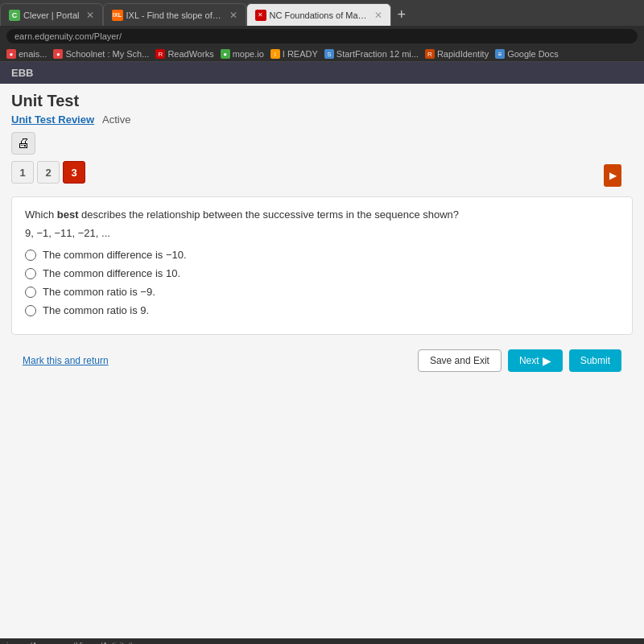  Describe the element at coordinates (48, 172) in the screenshot. I see `question-nav: 1 2 3` at that location.